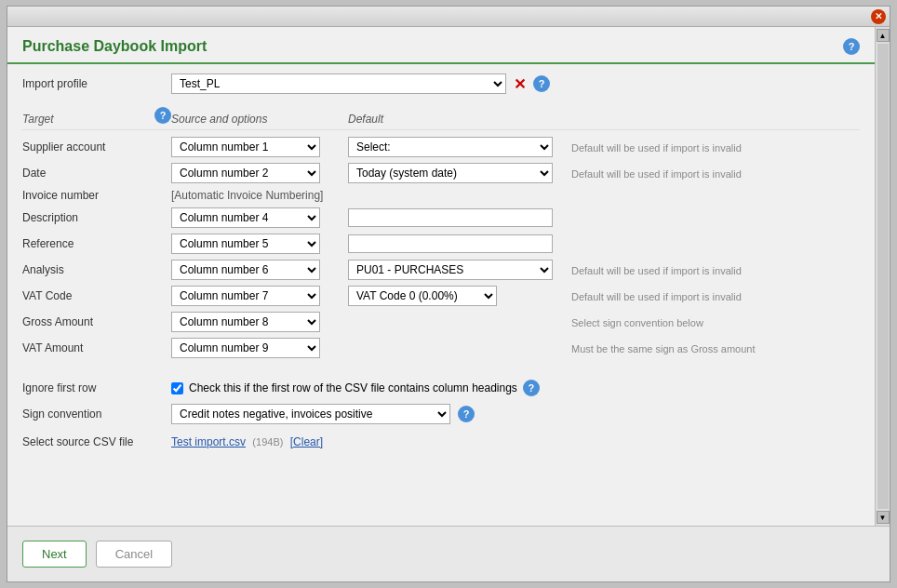 The image size is (897, 588). I want to click on reference-source-select: Column number 5, so click(246, 244).